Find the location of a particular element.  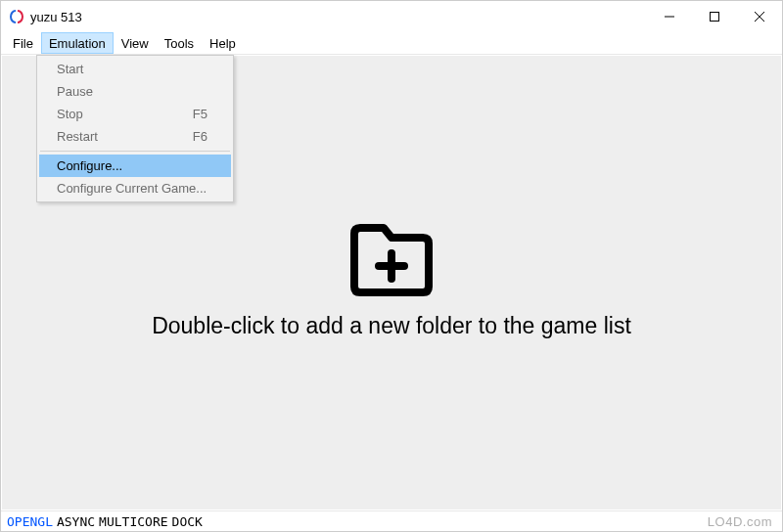

status-opengl: OPENGL is located at coordinates (29, 522).